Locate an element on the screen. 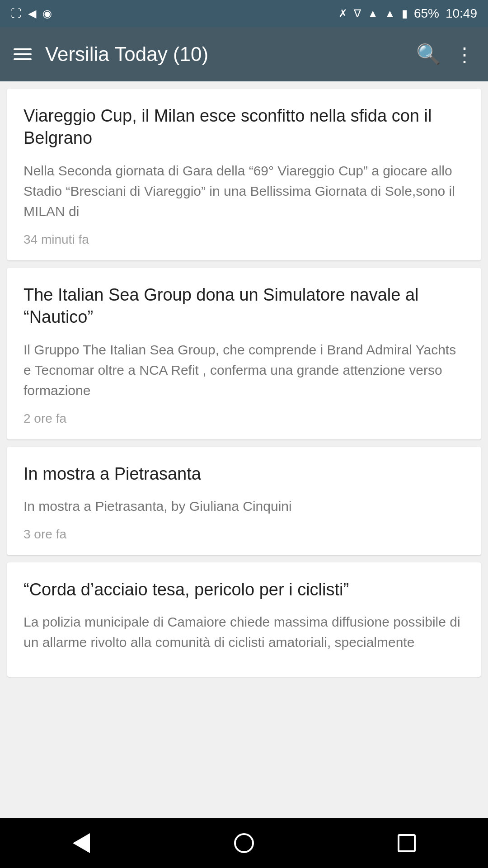 The height and width of the screenshot is (868, 488). news-excerpt-4: La polizia municipale di Camaiore chiede… is located at coordinates (244, 632).